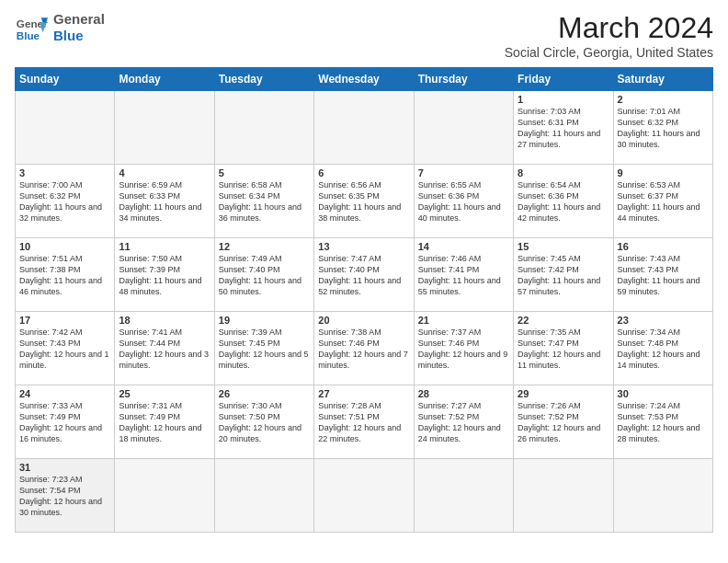 The image size is (728, 563). What do you see at coordinates (463, 275) in the screenshot?
I see `day-cell: 14Sunrise: 7:46 AM Sunset: 7:41 PM Dayli…` at bounding box center [463, 275].